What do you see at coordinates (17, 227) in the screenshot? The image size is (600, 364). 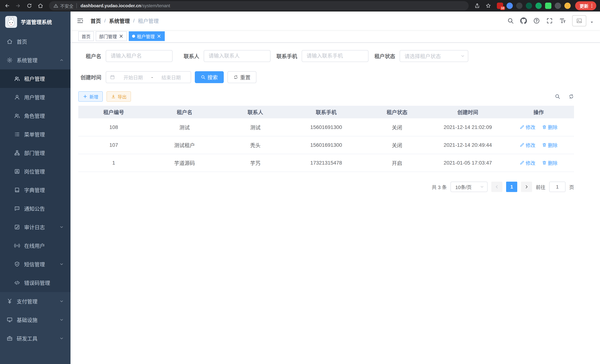 I see `audit-log-icon` at bounding box center [17, 227].